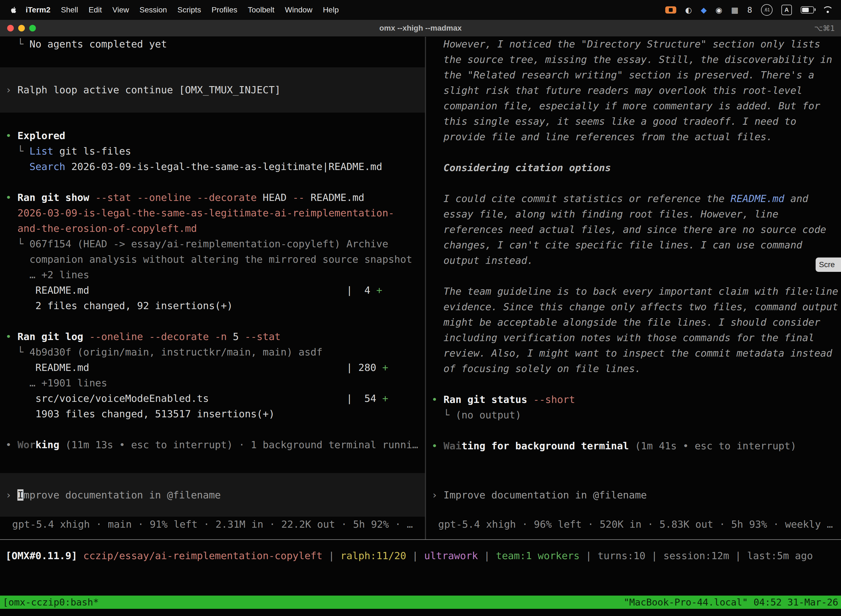 This screenshot has height=616, width=841. Describe the element at coordinates (212, 352) in the screenshot. I see `terminal-line: └ 4b9d30f (origin/main, instructkr/main,…` at that location.